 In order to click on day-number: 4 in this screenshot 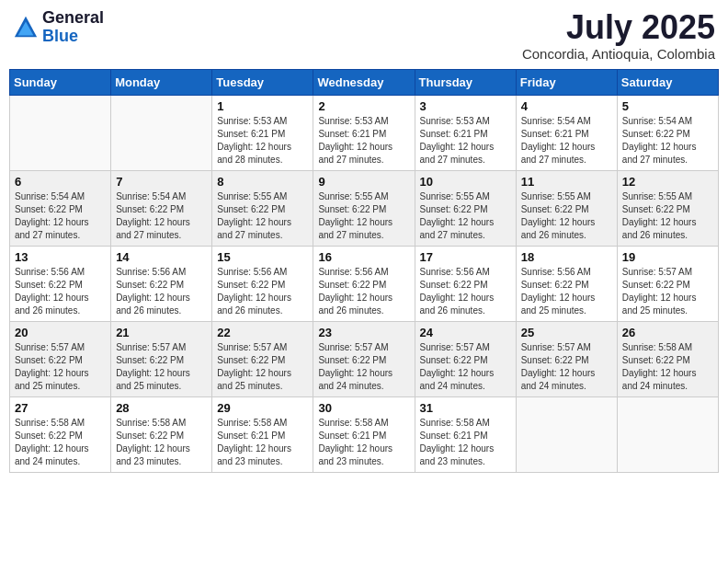, I will do `click(566, 107)`.